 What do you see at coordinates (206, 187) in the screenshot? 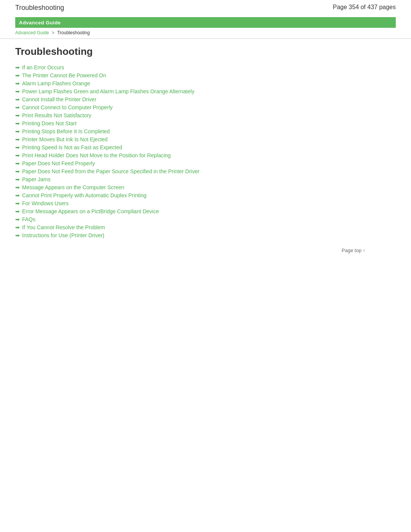
I see `list-item: ➡Message Appears on the Computer Screen` at bounding box center [206, 187].